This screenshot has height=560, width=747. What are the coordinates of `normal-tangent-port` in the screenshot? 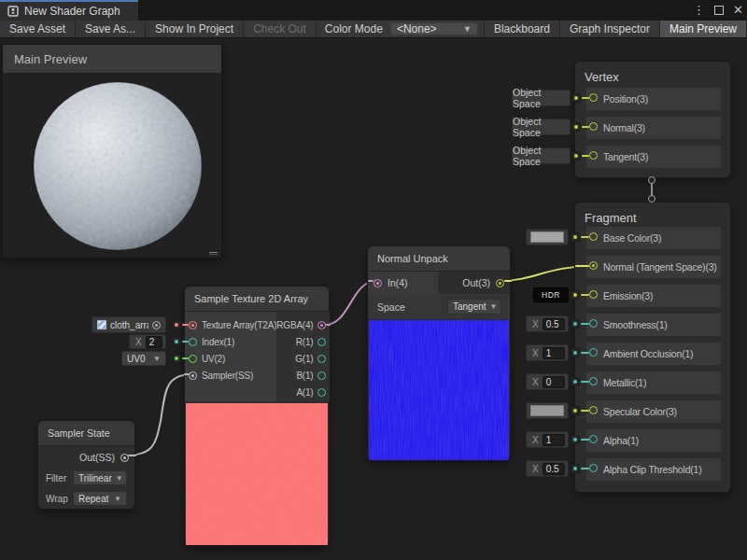 It's located at (594, 265).